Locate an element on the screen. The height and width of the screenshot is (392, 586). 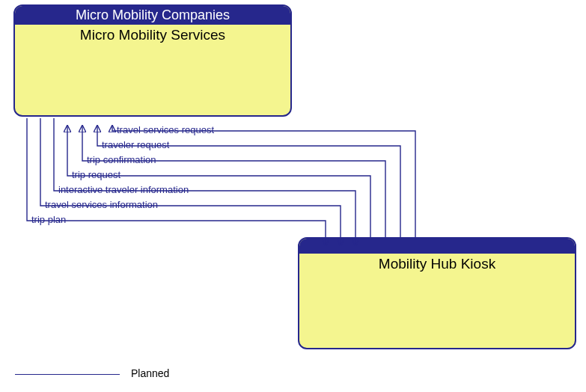
flow-label-5: travel services information is located at coordinates (102, 205).